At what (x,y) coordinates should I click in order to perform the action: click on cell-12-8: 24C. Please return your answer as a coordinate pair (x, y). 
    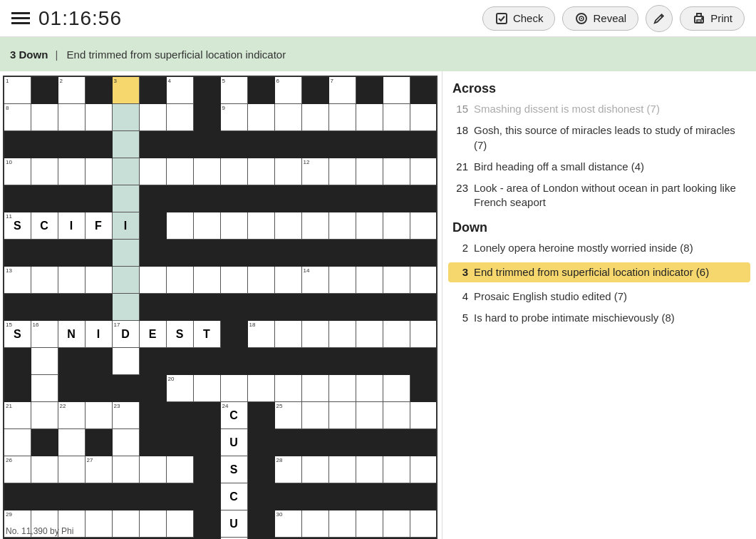
    Looking at the image, I should click on (234, 415).